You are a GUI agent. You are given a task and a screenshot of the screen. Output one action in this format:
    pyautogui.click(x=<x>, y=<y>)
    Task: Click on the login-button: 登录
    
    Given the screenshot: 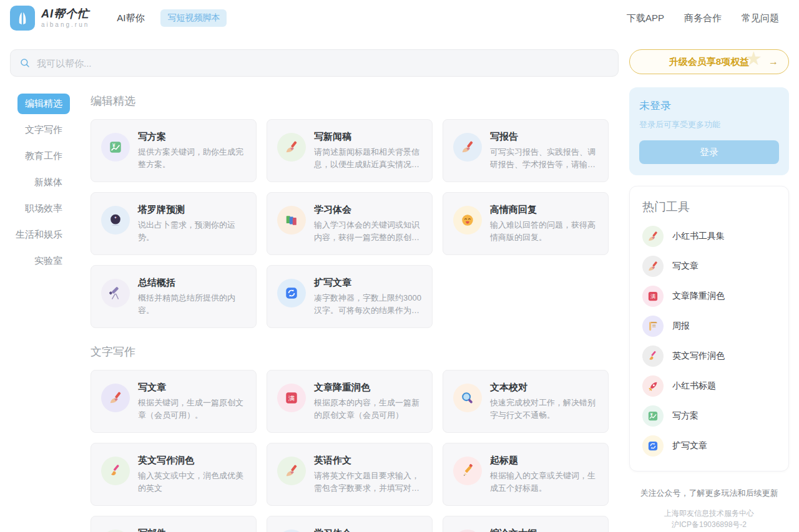 What is the action you would take?
    pyautogui.click(x=709, y=152)
    